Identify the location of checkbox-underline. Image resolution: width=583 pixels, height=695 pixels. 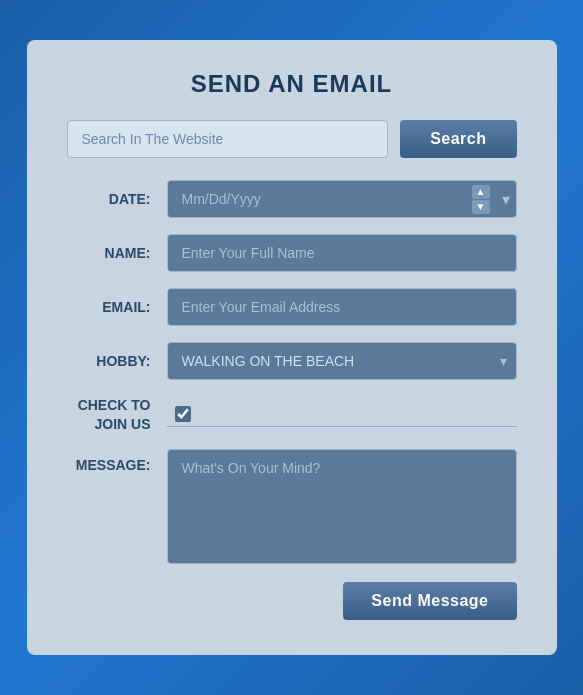
(342, 414).